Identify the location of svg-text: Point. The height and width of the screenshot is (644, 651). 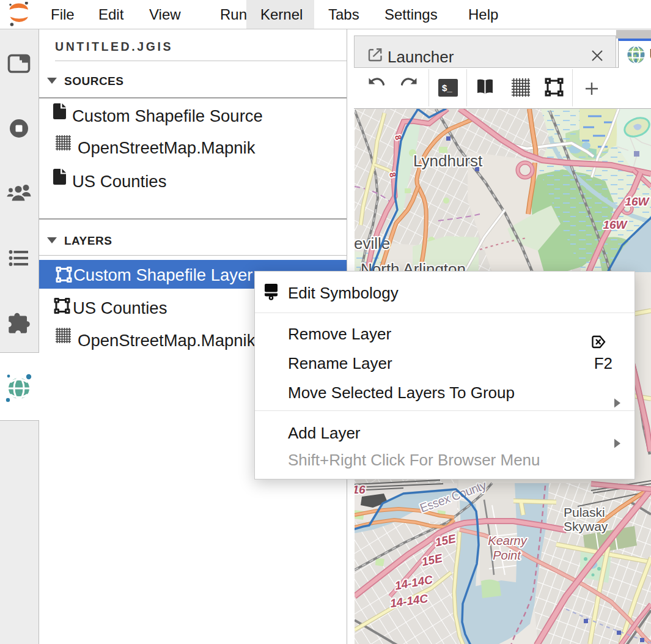
(507, 555).